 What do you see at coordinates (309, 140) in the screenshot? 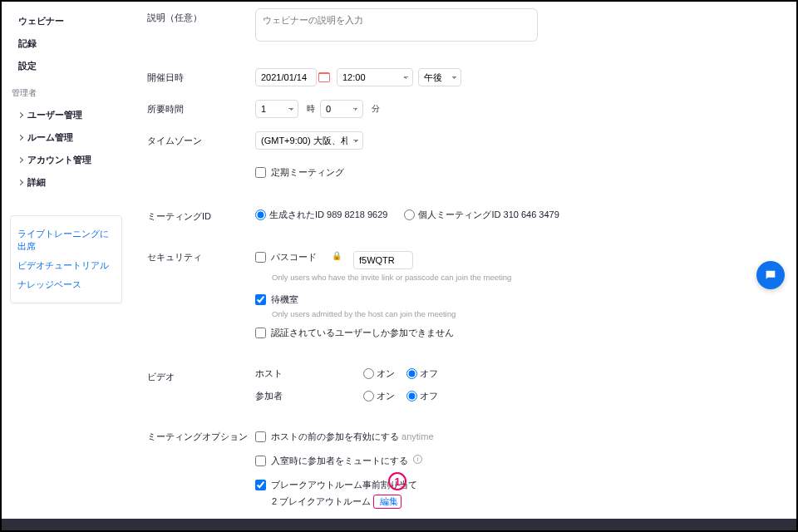
I see `timezone-select: (GMT+9:00) 大阪、札幌、…` at bounding box center [309, 140].